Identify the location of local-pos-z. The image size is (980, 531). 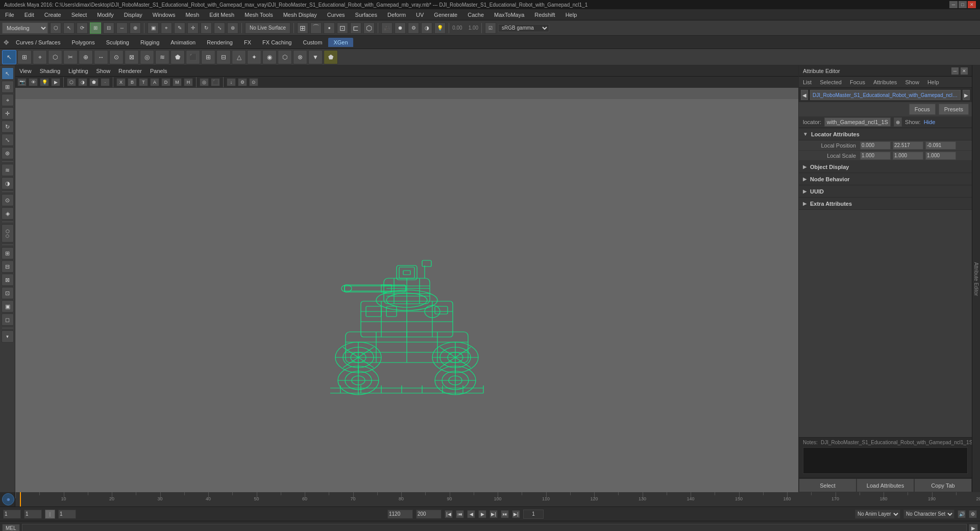
(941, 146).